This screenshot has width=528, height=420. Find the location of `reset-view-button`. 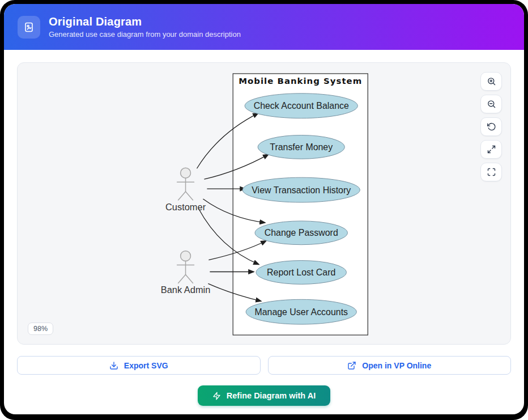

reset-view-button is located at coordinates (491, 127).